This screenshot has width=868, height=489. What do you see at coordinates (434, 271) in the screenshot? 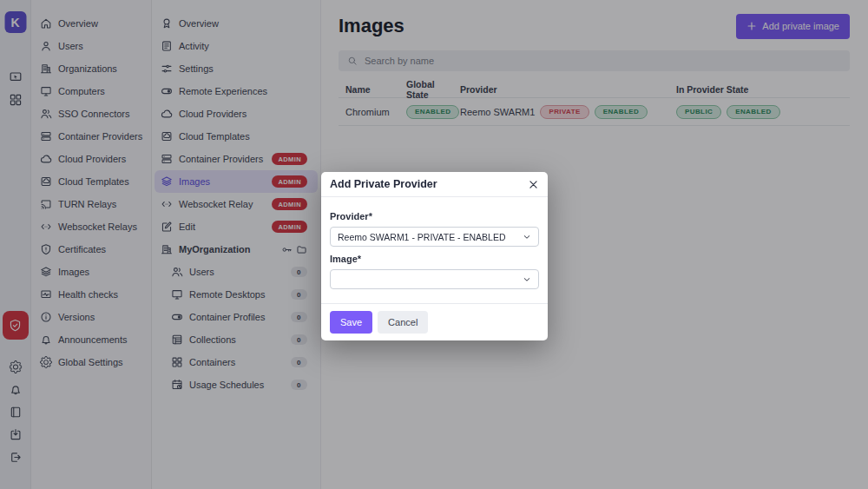
I see `form-field: Image*` at bounding box center [434, 271].